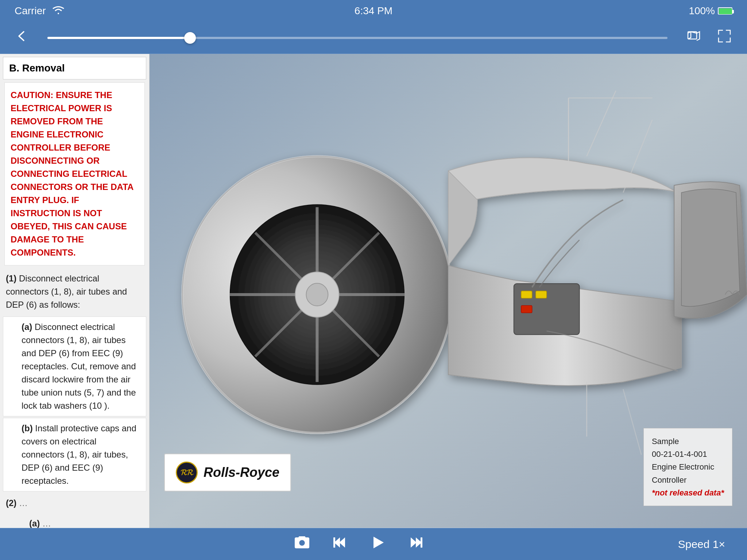 The width and height of the screenshot is (747, 560). What do you see at coordinates (74, 521) in the screenshot?
I see `step-2a: (a) …` at bounding box center [74, 521].